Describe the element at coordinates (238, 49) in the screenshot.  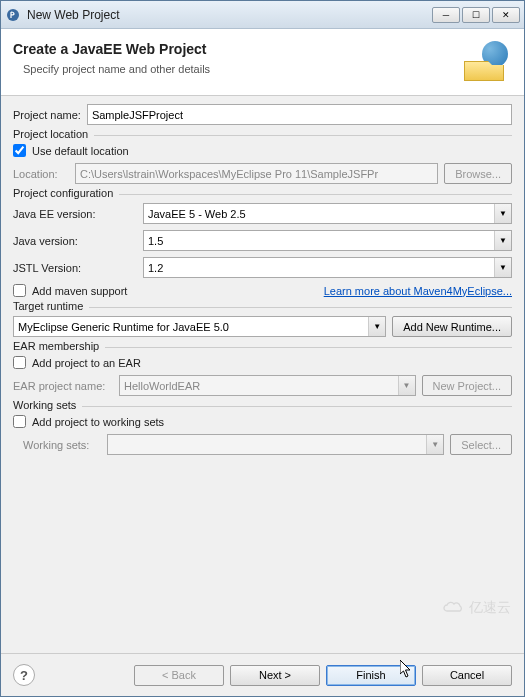
I see `page-title: Create a JavaEE Web Project` at that location.